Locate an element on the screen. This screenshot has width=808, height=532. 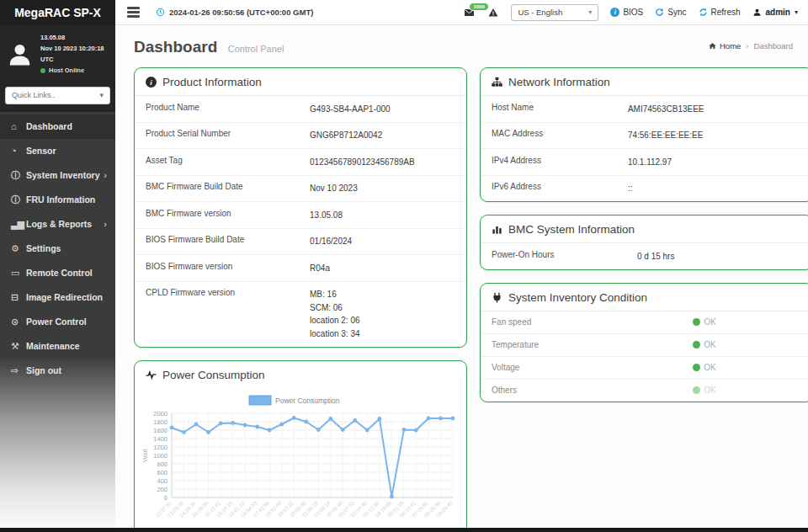
firmware-version: 13.05.08 is located at coordinates (75, 37).